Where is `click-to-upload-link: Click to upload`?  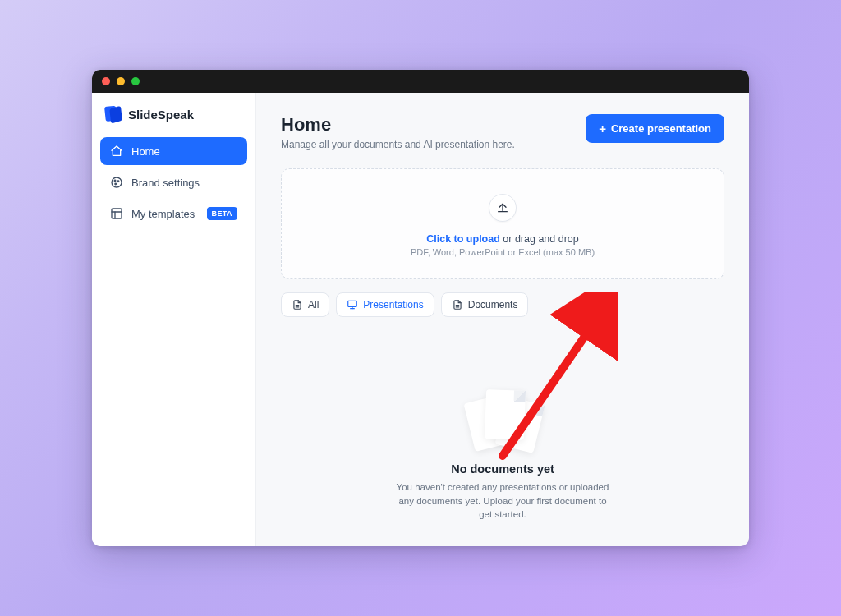 click-to-upload-link: Click to upload is located at coordinates (463, 239).